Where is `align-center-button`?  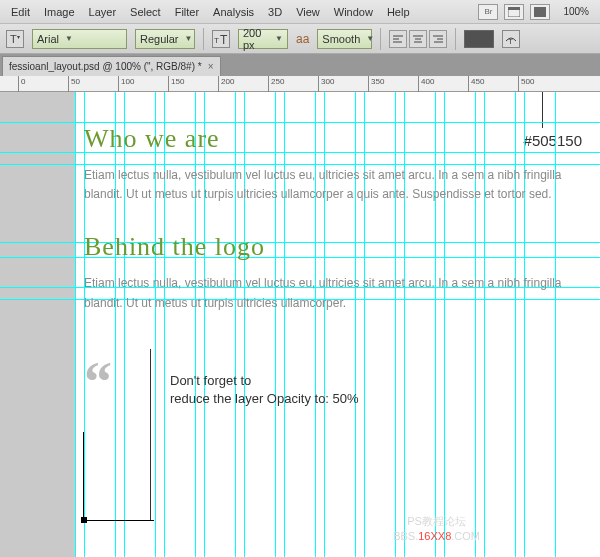
align-center-button is located at coordinates (418, 39).